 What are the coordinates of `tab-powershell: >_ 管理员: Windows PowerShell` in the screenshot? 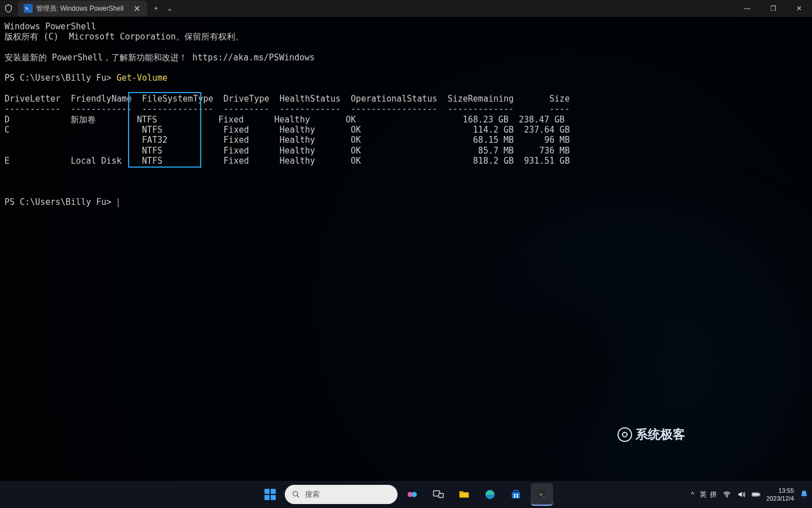 It's located at (82, 8).